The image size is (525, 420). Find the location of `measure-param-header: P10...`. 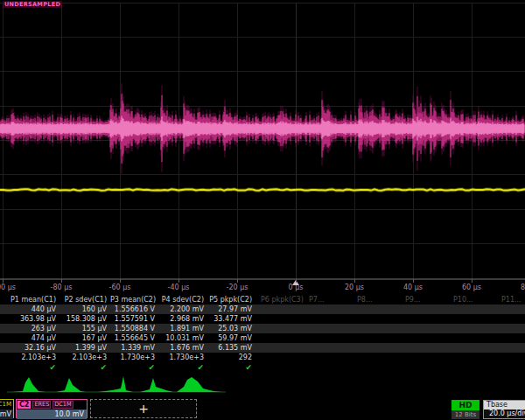

measure-param-header: P10... is located at coordinates (472, 299).